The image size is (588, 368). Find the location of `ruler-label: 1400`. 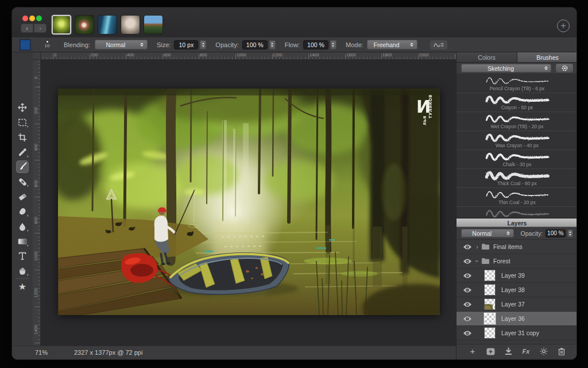

ruler-label: 1400 is located at coordinates (36, 330).